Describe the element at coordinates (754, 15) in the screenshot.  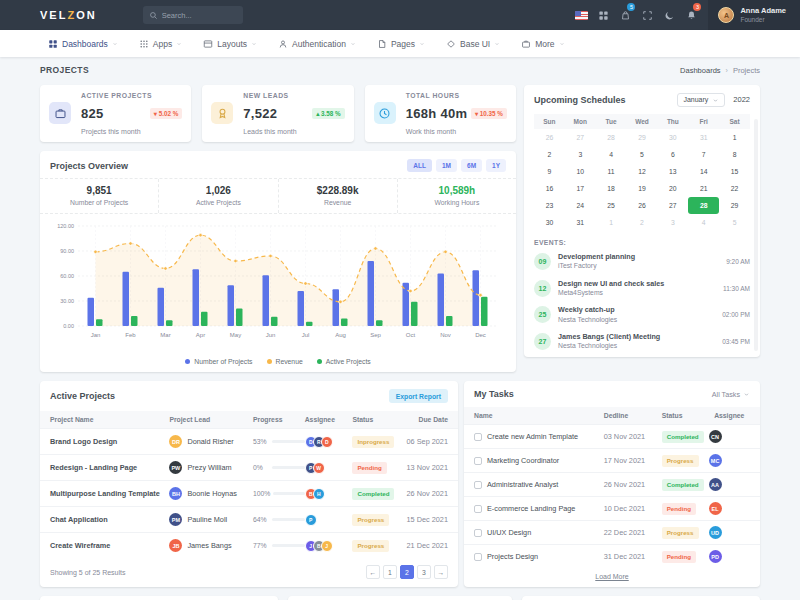
I see `user-menu: A Anna Adame Founder` at that location.